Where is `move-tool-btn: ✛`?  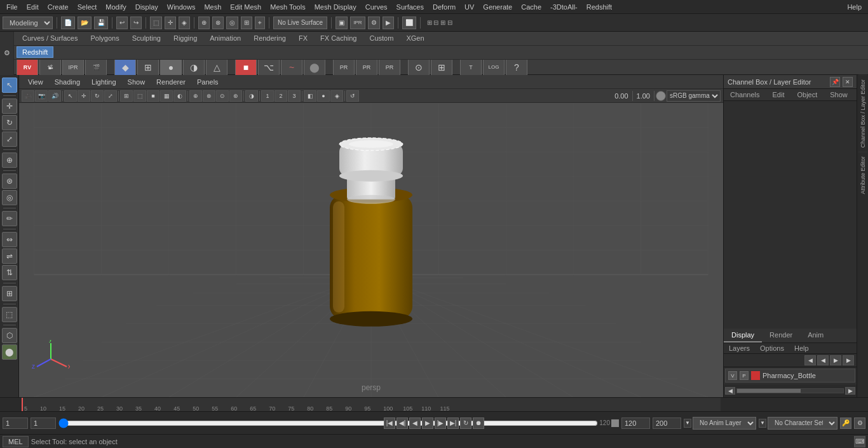
move-tool-btn: ✛ is located at coordinates (10, 106).